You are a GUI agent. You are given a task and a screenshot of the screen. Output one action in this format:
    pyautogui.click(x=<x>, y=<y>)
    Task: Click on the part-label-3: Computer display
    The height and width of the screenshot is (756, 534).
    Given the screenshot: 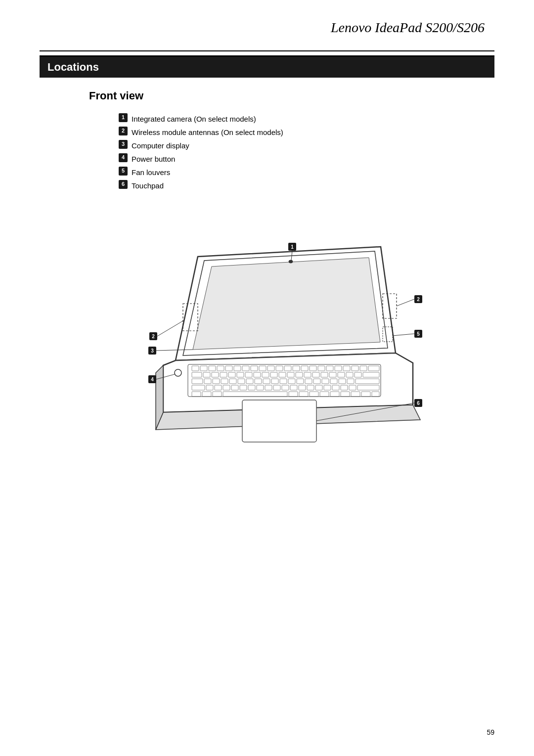 What is the action you would take?
    pyautogui.click(x=160, y=145)
    